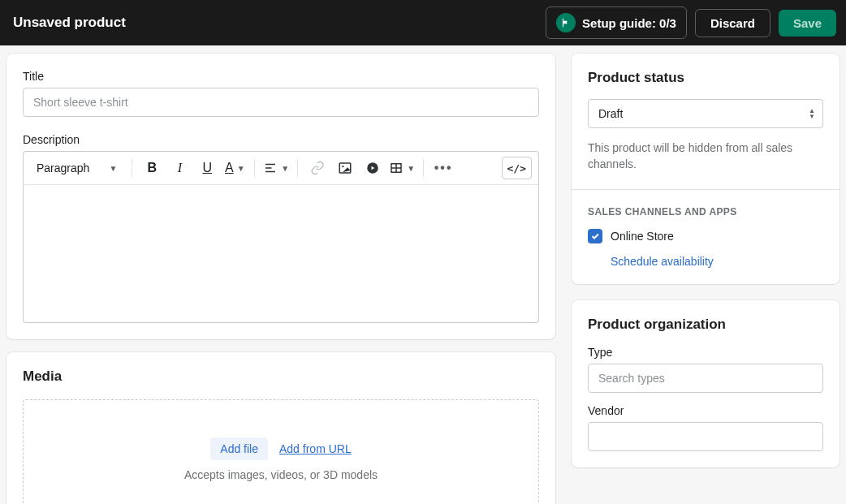 The image size is (846, 504). I want to click on media-hint: Accepts images, videos, or 3D models, so click(281, 475).